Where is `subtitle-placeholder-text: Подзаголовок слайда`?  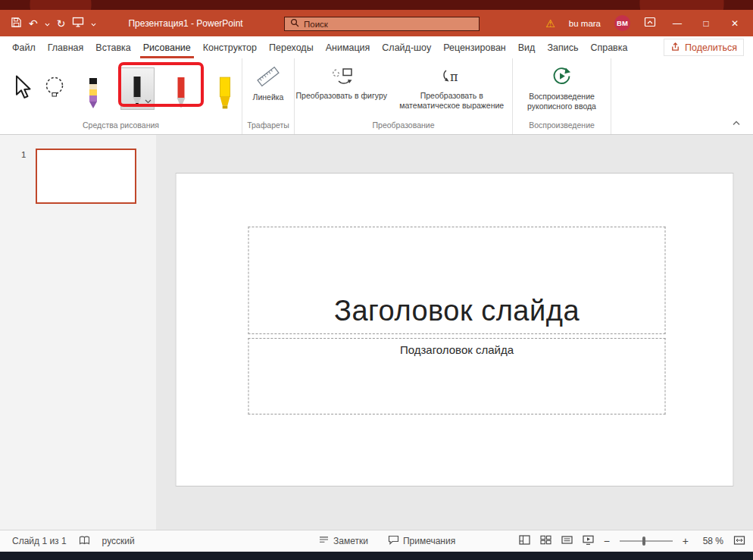 subtitle-placeholder-text: Подзаголовок слайда is located at coordinates (457, 350).